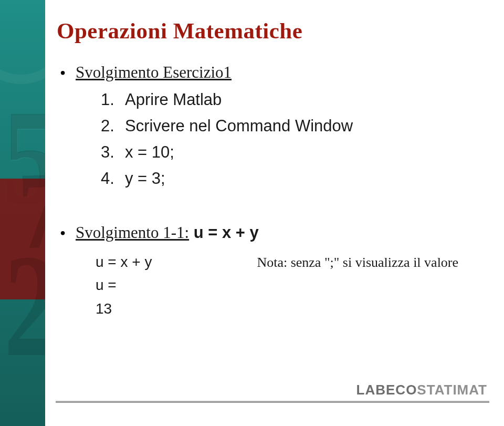 This screenshot has height=426, width=504. What do you see at coordinates (239, 126) in the screenshot?
I see `list-text: Scrivere nel Command Window` at bounding box center [239, 126].